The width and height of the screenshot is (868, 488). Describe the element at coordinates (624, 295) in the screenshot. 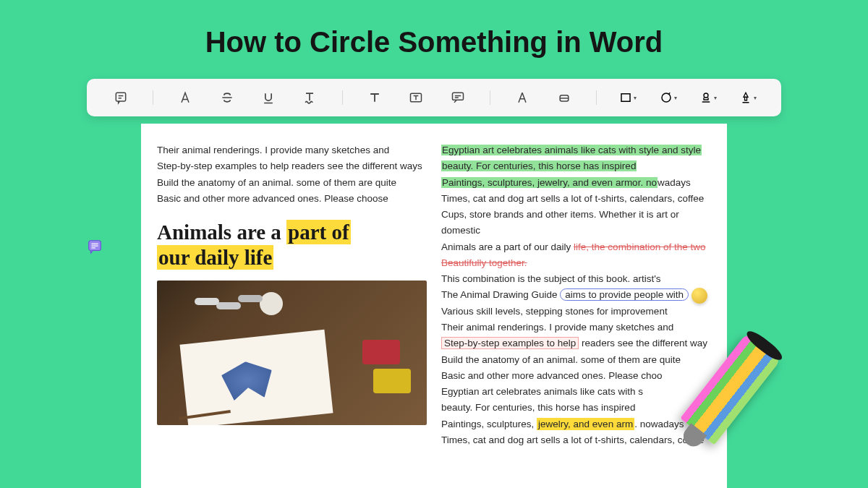

I see `circled-text: aims to provide people with` at that location.